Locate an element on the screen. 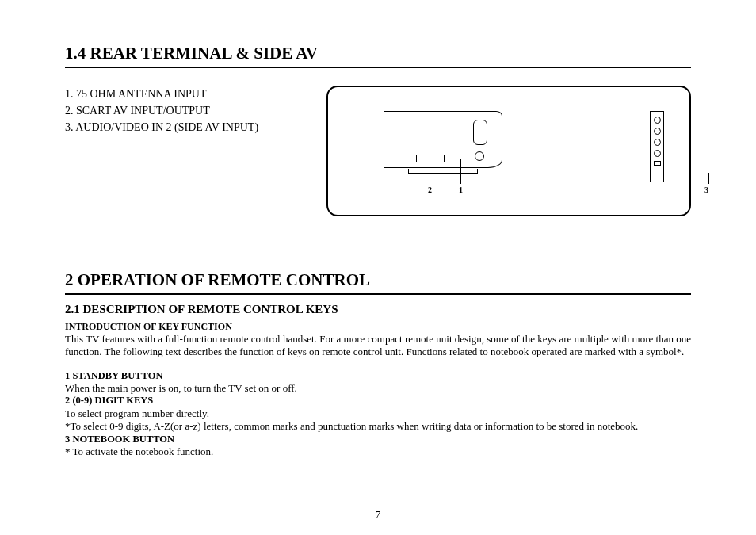 The width and height of the screenshot is (756, 535). key-1-title: 1 STANDBY BUTTON is located at coordinates (378, 376).